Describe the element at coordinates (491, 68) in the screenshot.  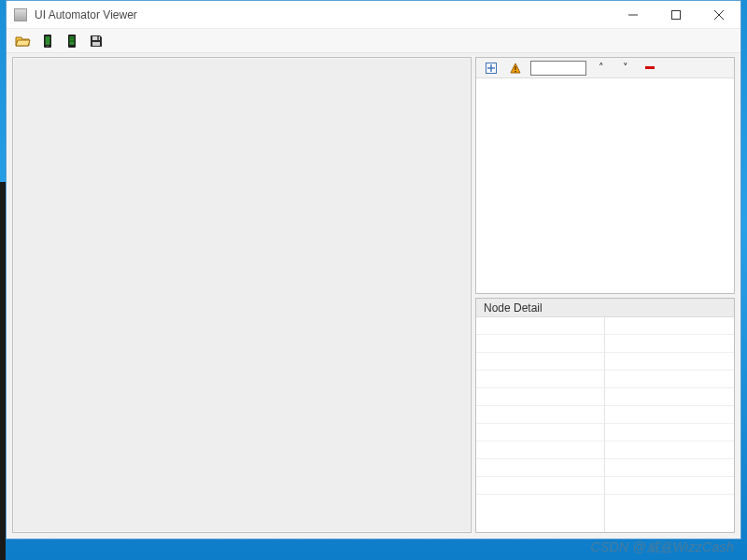
I see `expand-all-button` at that location.